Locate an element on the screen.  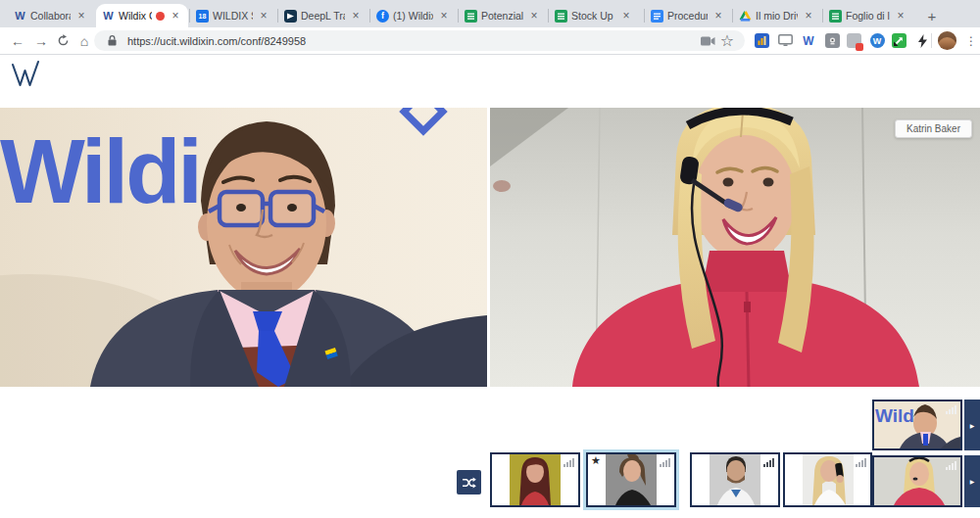
tab-deepl: DeepL Trans × is located at coordinates (323, 16).